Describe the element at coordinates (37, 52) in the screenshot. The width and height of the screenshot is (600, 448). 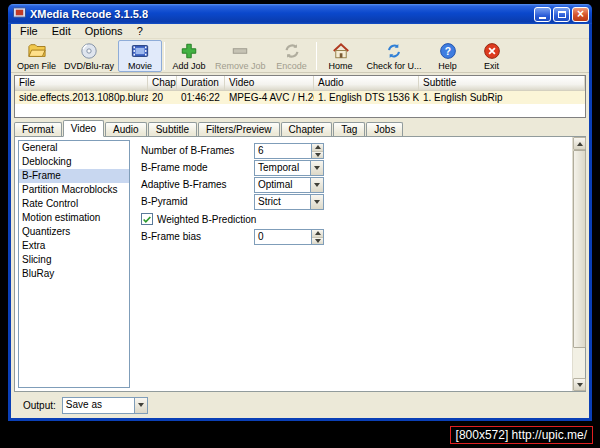
I see `open-file-icon` at that location.